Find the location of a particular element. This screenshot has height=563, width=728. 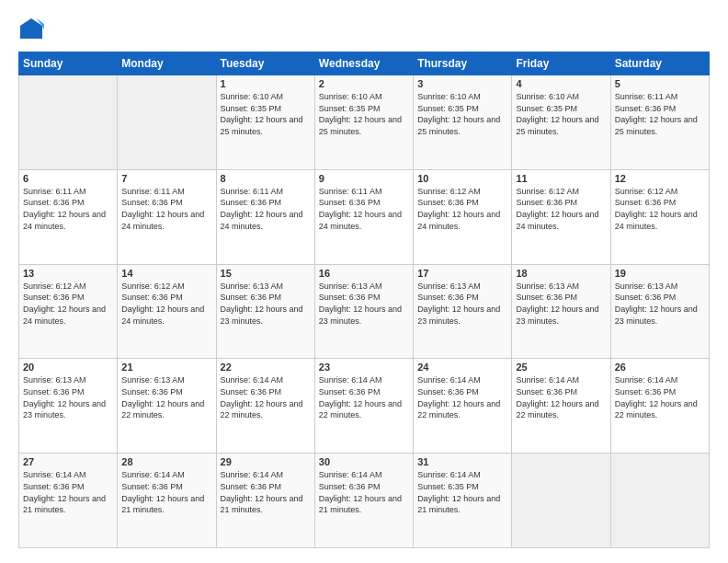

calendar-cell: 14Sunrise: 6:12 AMSunset: 6:36 PMDayligh… is located at coordinates (167, 311).